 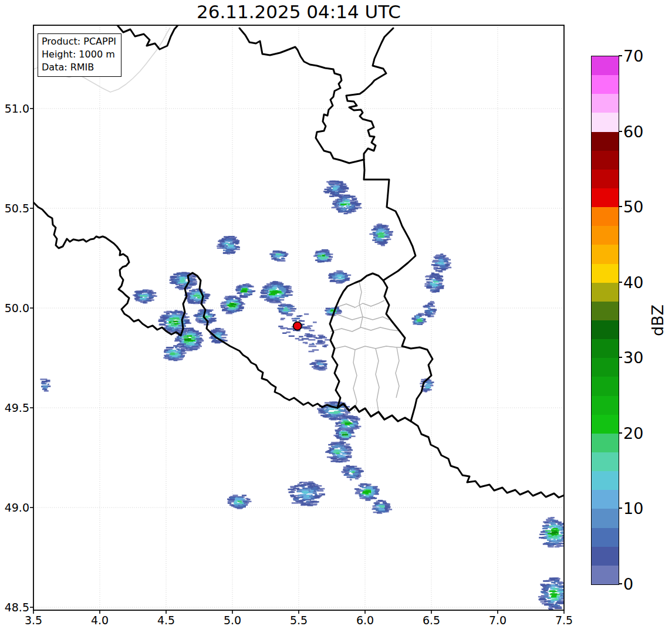 I want to click on colorbar-tick-label: 50, so click(x=633, y=207).